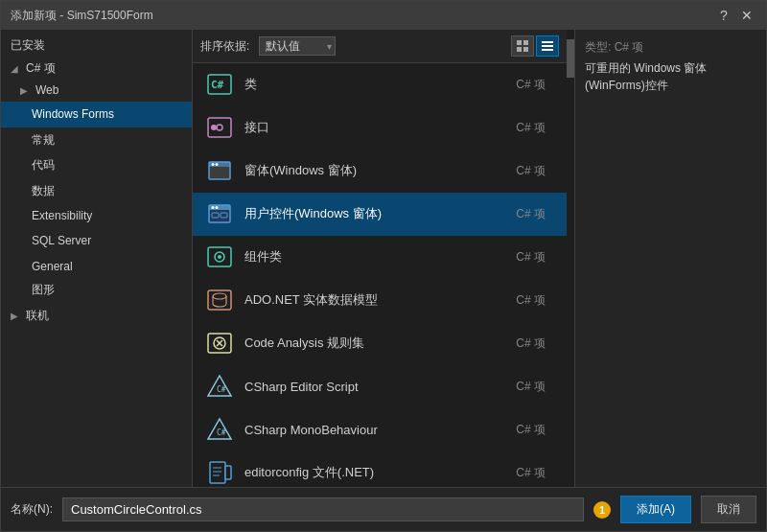 The height and width of the screenshot is (532, 767). I want to click on list-item-class: C# 类 C# 项, so click(380, 84).